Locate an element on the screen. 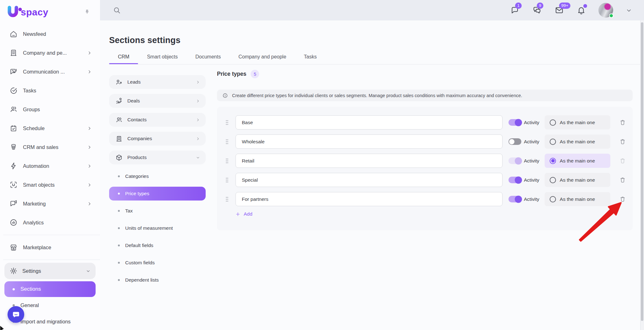 Image resolution: width=644 pixels, height=330 pixels. tab-label: Documents is located at coordinates (208, 57).